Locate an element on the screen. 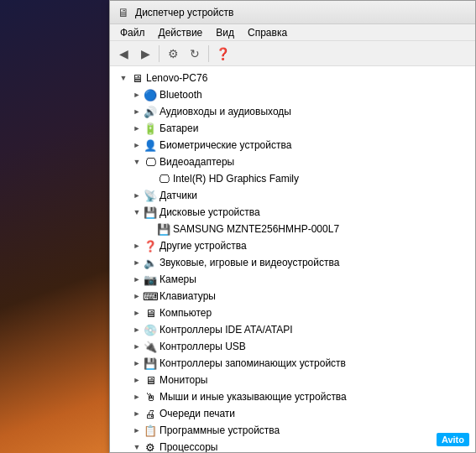 This screenshot has height=453, width=476. processors-icon: ⚙ is located at coordinates (150, 446).